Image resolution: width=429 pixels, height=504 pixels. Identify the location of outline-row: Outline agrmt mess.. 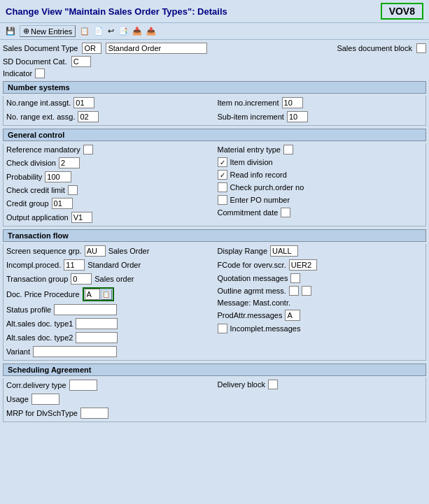
(321, 291).